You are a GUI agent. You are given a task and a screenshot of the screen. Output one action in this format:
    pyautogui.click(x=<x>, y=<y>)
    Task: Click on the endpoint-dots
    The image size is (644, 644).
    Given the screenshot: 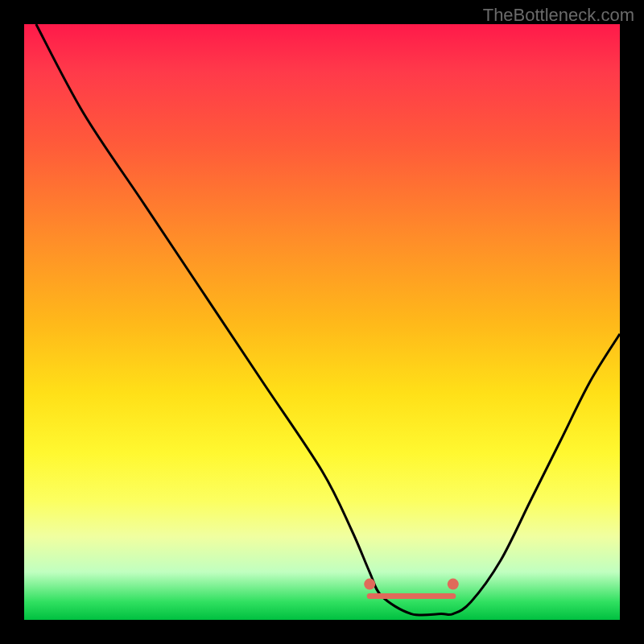 What is the action you would take?
    pyautogui.click(x=411, y=584)
    